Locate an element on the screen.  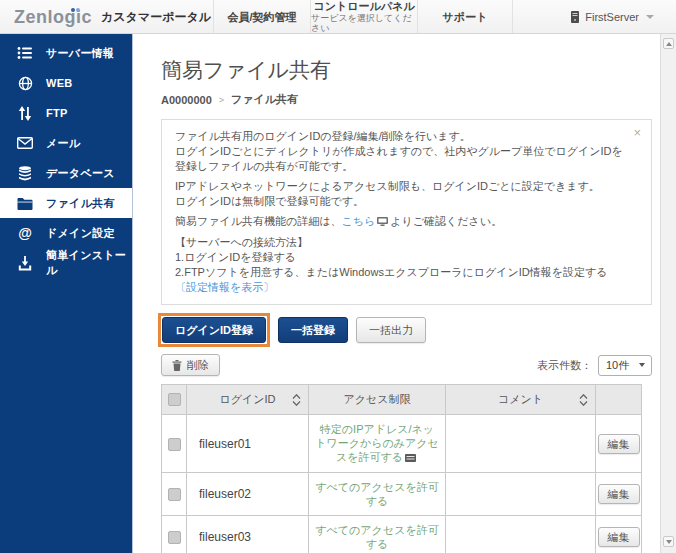
trash-icon is located at coordinates (177, 366).